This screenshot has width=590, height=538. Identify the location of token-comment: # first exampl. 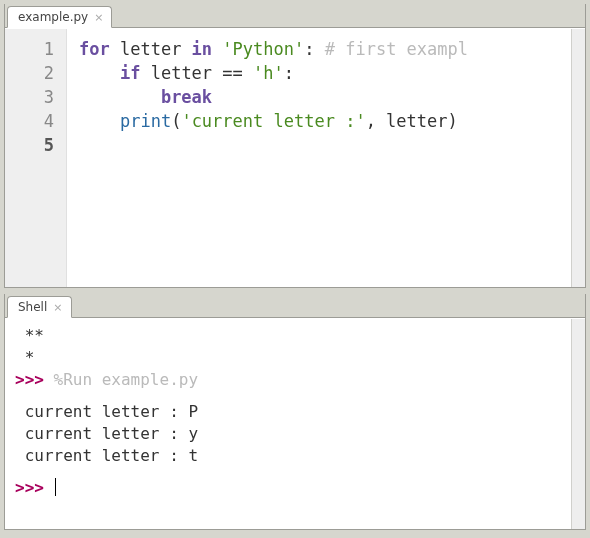
(396, 49).